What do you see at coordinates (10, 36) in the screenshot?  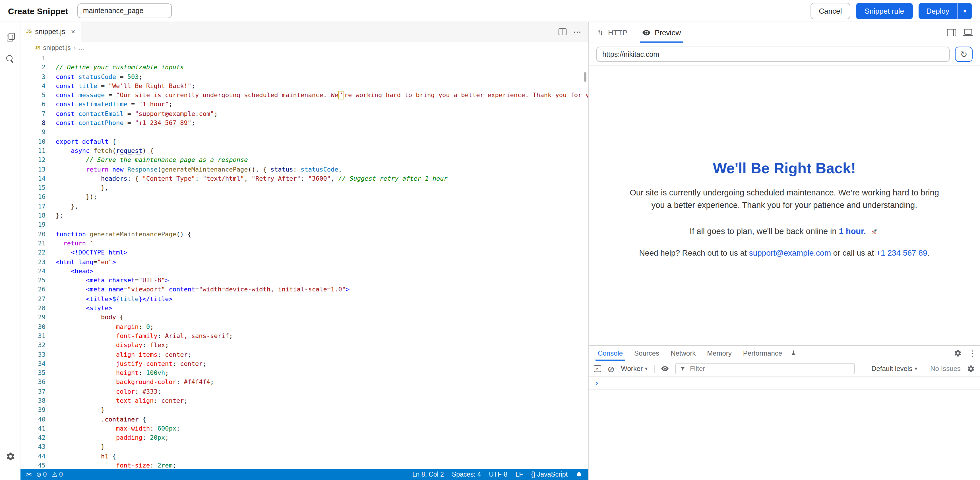 I see `copy-icon` at bounding box center [10, 36].